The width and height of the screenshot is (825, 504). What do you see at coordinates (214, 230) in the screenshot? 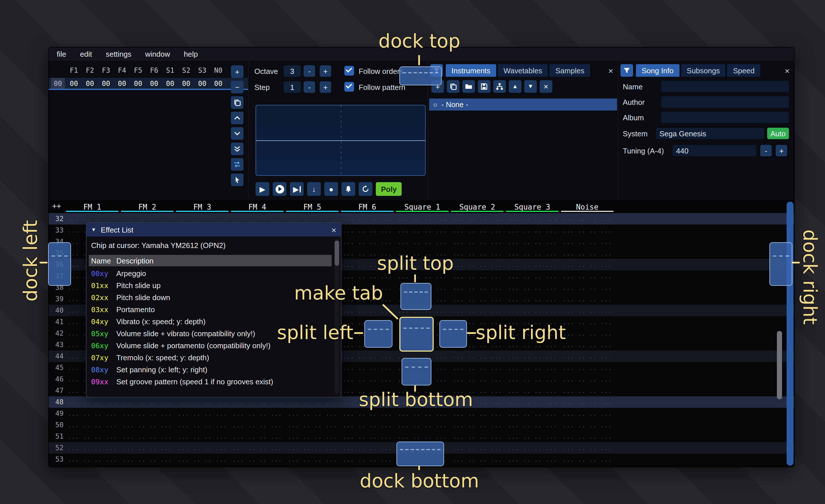
I see `effect-list-titlebar: ▼ Effect List ×` at bounding box center [214, 230].